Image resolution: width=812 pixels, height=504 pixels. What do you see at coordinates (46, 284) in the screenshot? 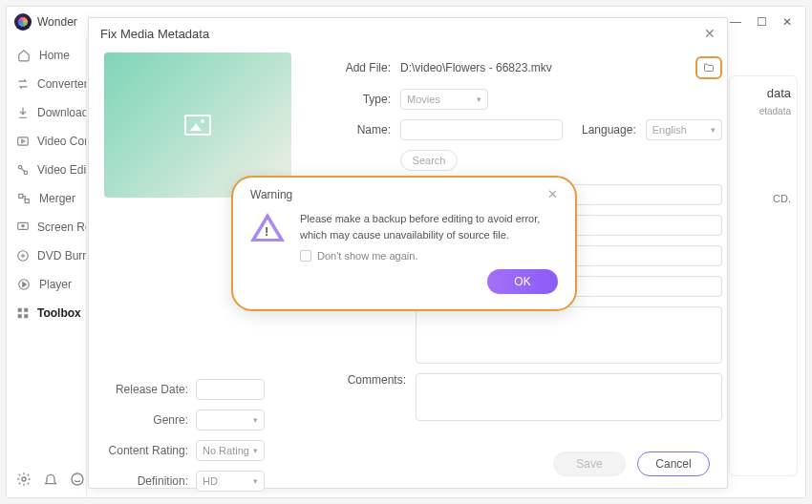
I see `sidebar-item-player: Player` at bounding box center [46, 284].